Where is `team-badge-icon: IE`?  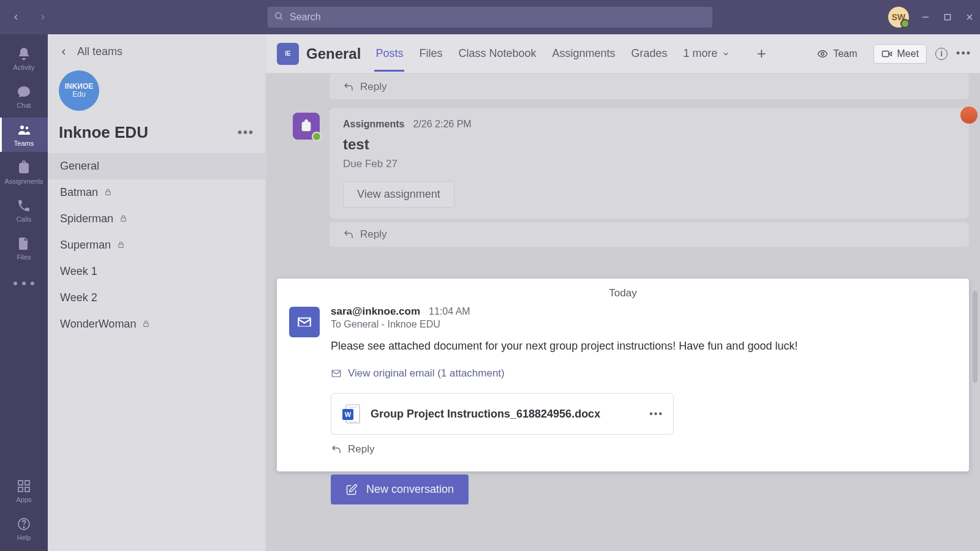 team-badge-icon: IE is located at coordinates (288, 54).